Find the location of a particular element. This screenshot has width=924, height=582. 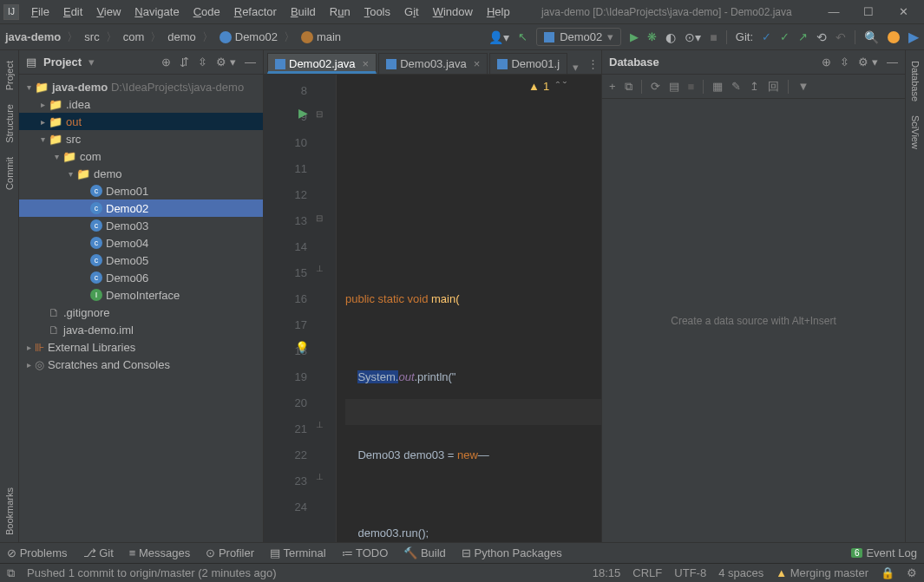

crumb-project: java-demo is located at coordinates (33, 36).